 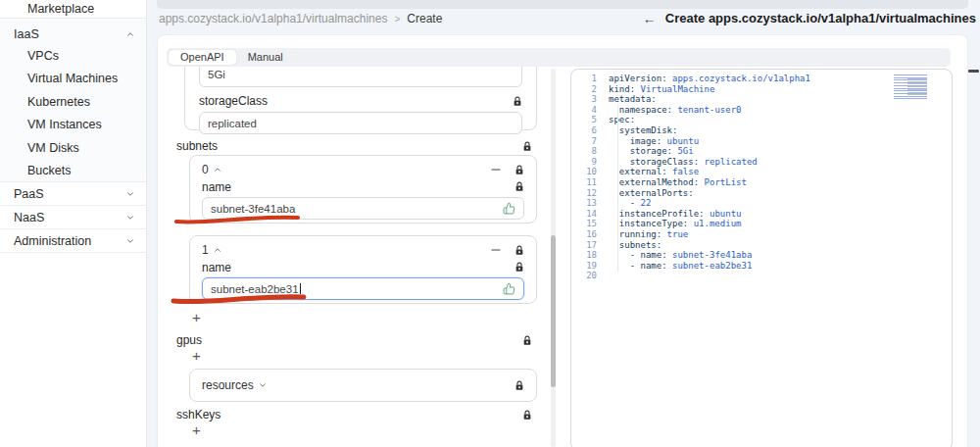 I want to click on sidebar-item-administration: Administration, so click(x=73, y=241).